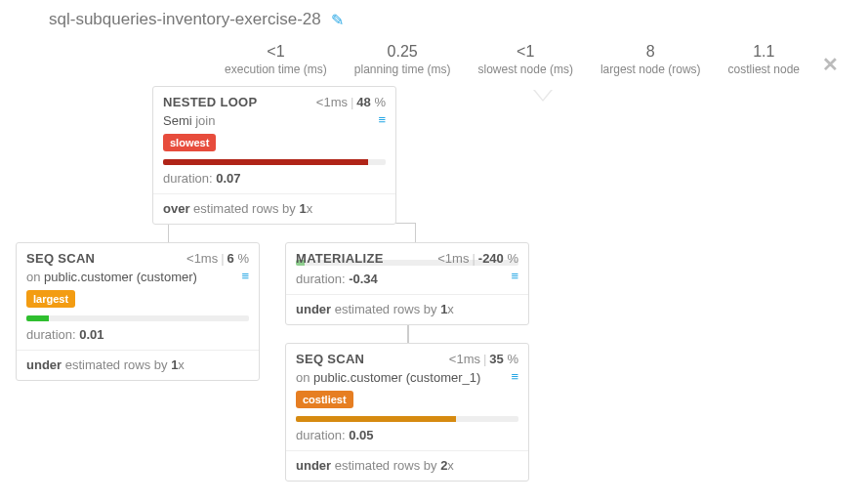 This screenshot has width=868, height=503. Describe the element at coordinates (274, 182) in the screenshot. I see `duration-text: duration: 0.07` at that location.